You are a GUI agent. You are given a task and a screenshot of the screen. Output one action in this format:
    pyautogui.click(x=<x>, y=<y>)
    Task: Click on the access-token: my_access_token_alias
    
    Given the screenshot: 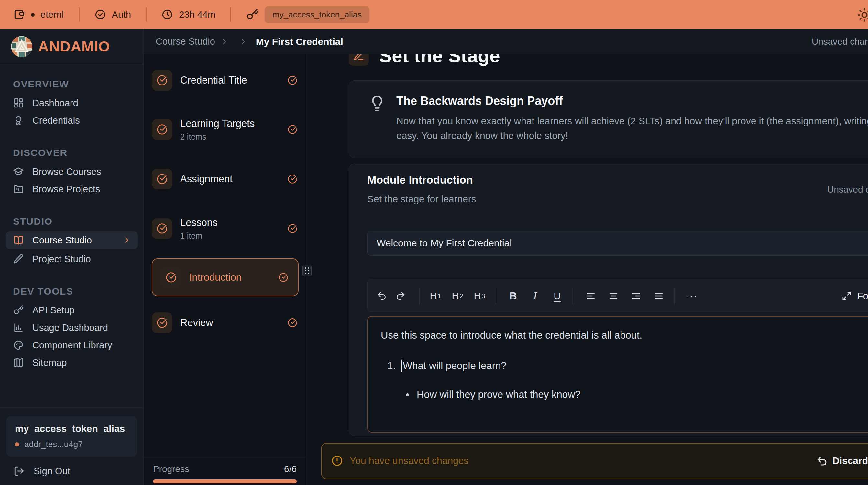 What is the action you would take?
    pyautogui.click(x=308, y=15)
    